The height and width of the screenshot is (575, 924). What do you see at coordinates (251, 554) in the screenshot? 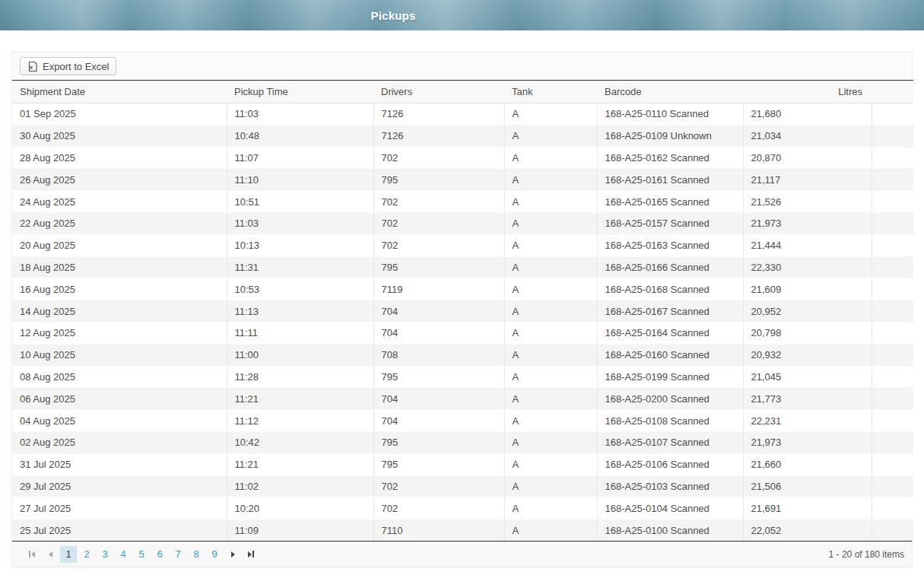
I see `last-page-icon` at bounding box center [251, 554].